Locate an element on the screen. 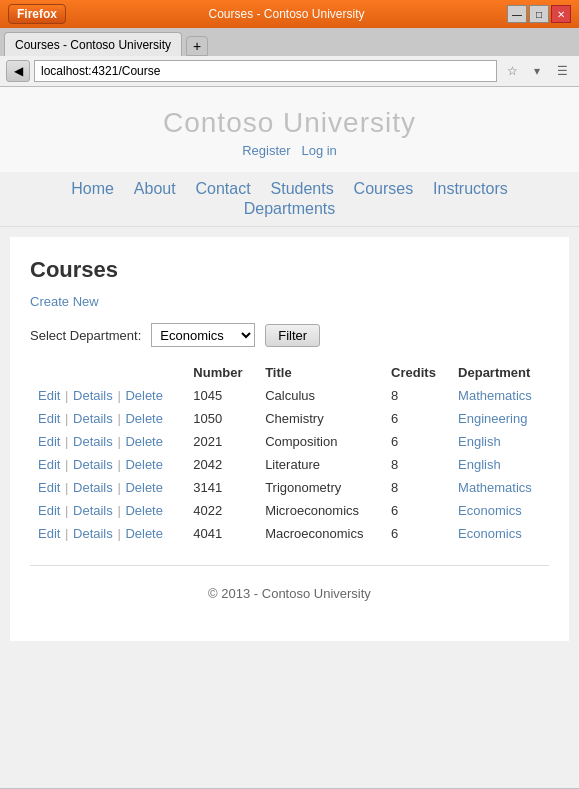  col-credits: Credits is located at coordinates (416, 372).